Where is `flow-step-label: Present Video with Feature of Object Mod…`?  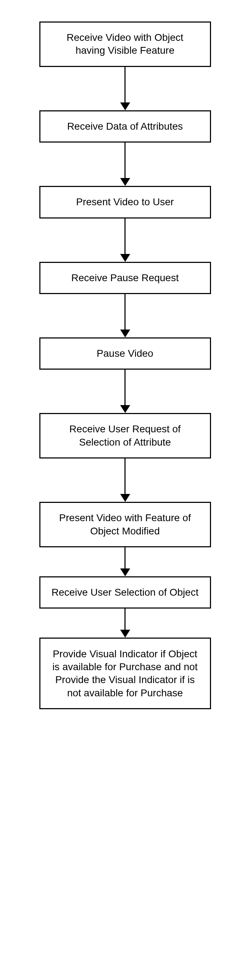
flow-step-label: Present Video with Feature of Object Mod… is located at coordinates (125, 524).